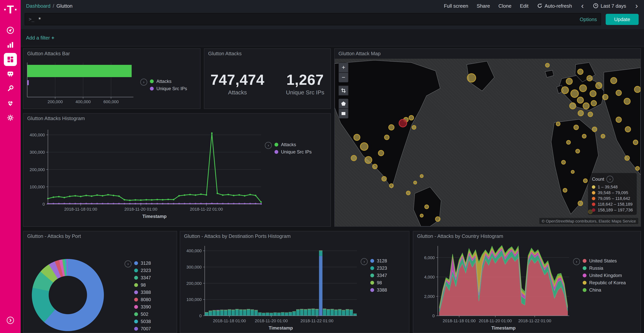 The image size is (644, 333). Describe the element at coordinates (403, 123) in the screenshot. I see `attack-marker-high` at that location.